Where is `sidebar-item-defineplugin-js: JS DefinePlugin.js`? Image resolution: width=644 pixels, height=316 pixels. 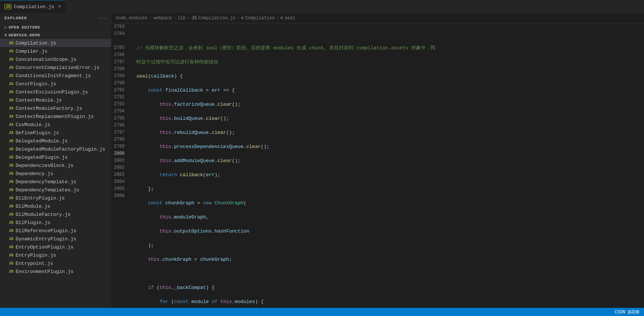
sidebar-item-defineplugin-js: JS DefinePlugin.js is located at coordinates (56, 133).